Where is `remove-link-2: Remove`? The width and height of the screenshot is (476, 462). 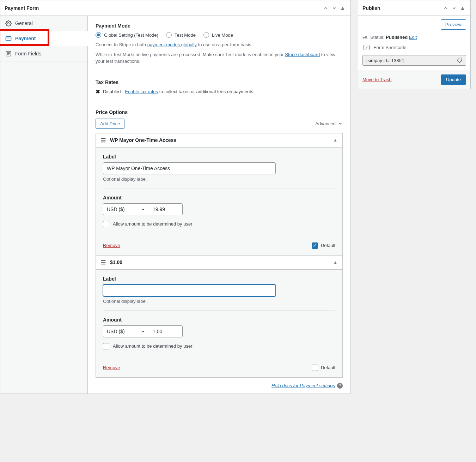
remove-link-2: Remove is located at coordinates (111, 368).